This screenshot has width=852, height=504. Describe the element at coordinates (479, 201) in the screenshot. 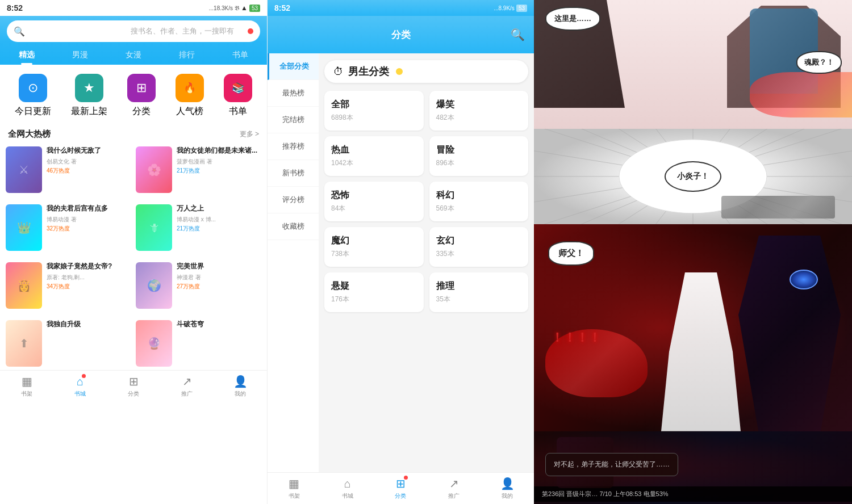

I see `cat-scifi: 科幻 569本` at that location.